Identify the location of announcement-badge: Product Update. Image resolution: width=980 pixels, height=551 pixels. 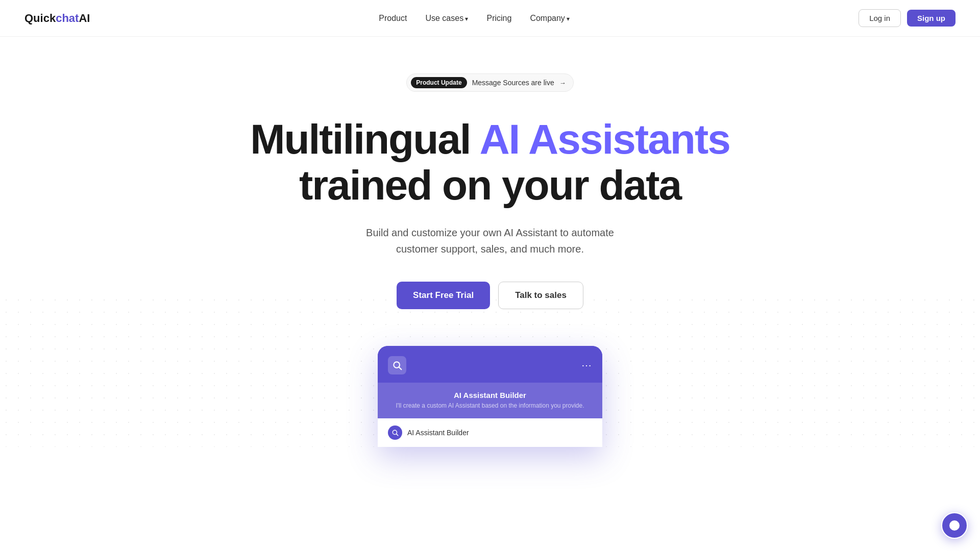
(439, 83).